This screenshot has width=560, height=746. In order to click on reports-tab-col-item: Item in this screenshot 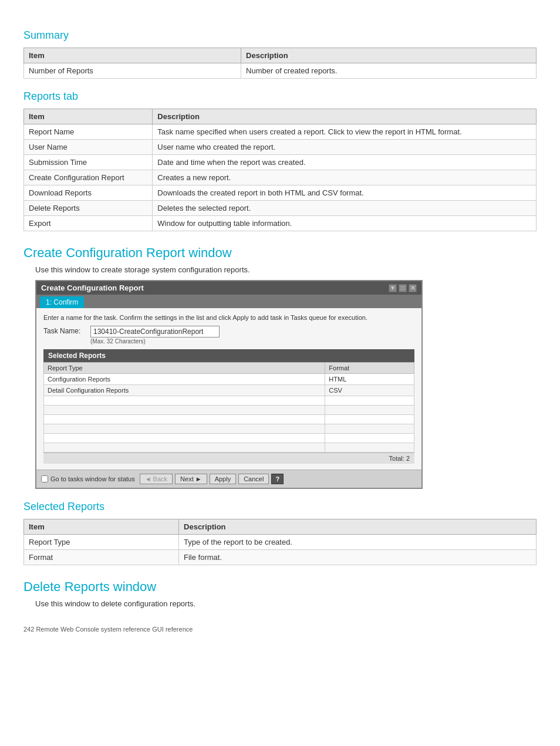, I will do `click(88, 117)`.